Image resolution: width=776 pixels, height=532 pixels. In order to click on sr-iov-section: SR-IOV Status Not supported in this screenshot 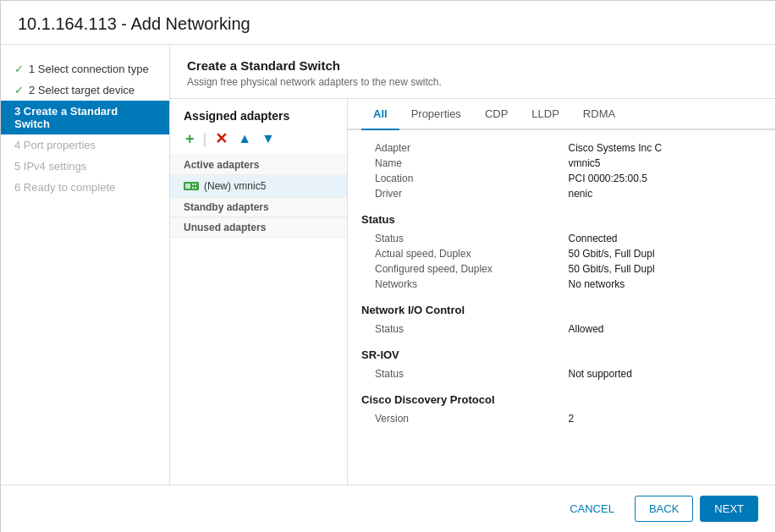, I will do `click(562, 365)`.